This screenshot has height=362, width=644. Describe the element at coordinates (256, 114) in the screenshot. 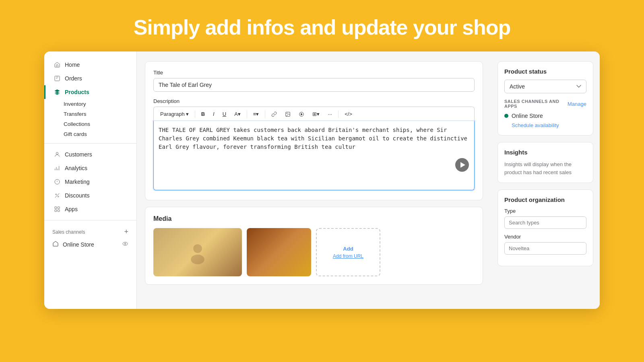

I see `align-button: ≡▾` at that location.